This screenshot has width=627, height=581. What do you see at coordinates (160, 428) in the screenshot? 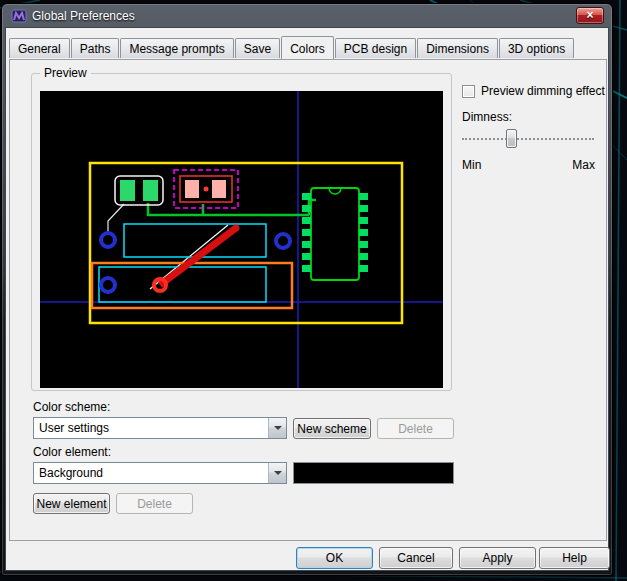
I see `color-scheme-dropdown: User settings` at bounding box center [160, 428].